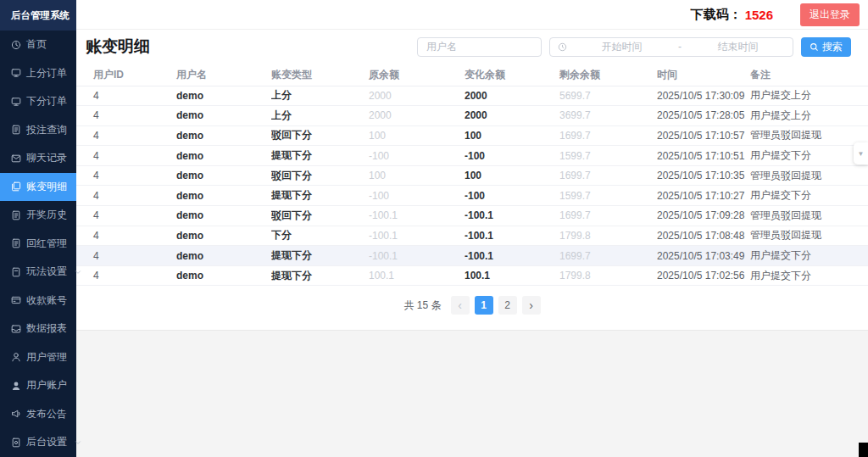 The height and width of the screenshot is (457, 868). What do you see at coordinates (472, 96) in the screenshot?
I see `table-row: 4demo上分200020005699.72025/10/5 17:30:09用…` at bounding box center [472, 96].